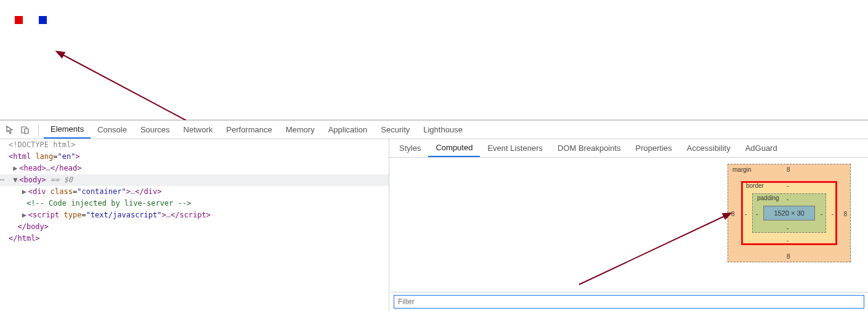 The height and width of the screenshot is (311, 868). What do you see at coordinates (410, 148) in the screenshot?
I see `side-tab-styles: Styles` at bounding box center [410, 148].